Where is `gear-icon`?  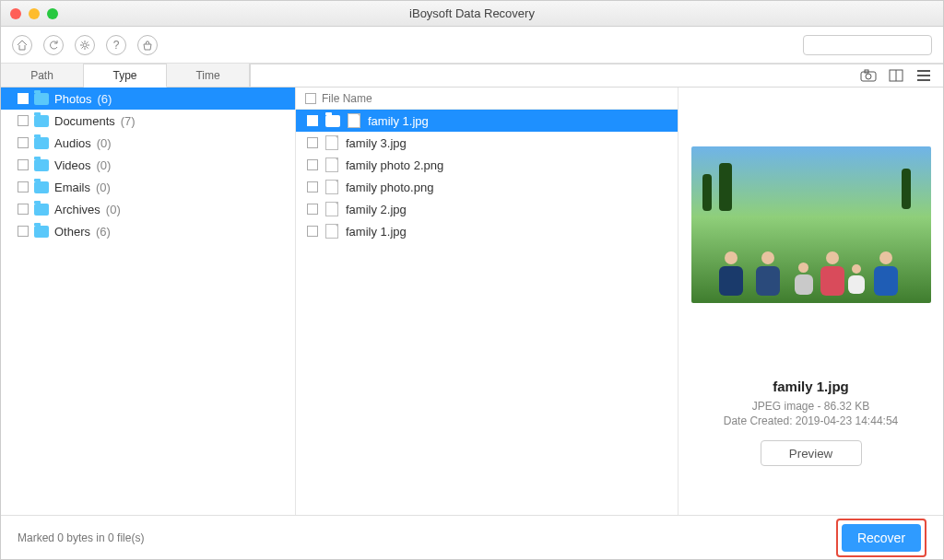
gear-icon is located at coordinates (85, 45).